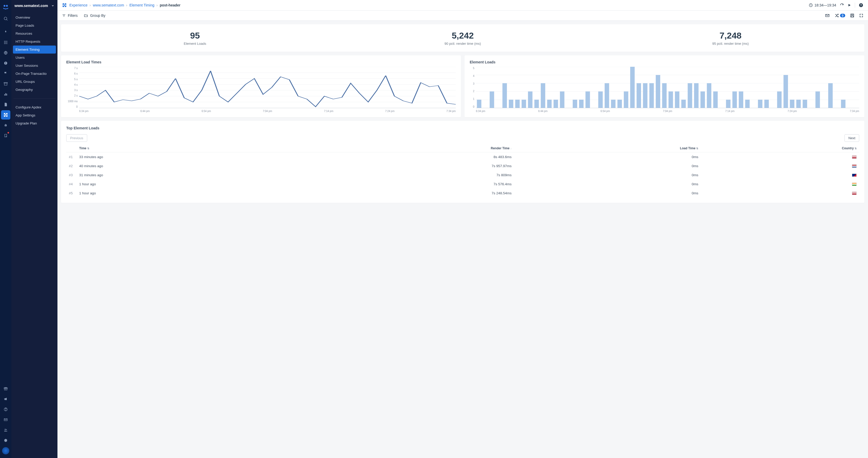  I want to click on table-row: #331 minutes ago7s 809ms0ms, so click(463, 175).